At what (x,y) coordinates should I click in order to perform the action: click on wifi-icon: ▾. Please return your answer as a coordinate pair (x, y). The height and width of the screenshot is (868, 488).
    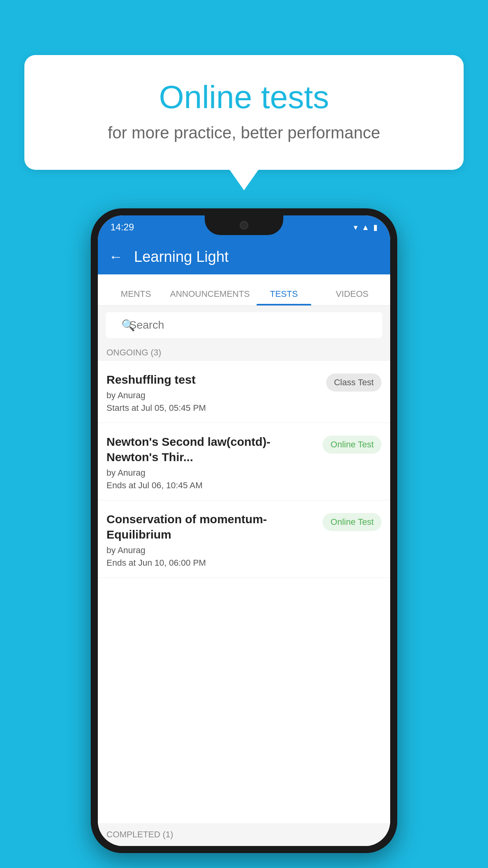
    Looking at the image, I should click on (356, 227).